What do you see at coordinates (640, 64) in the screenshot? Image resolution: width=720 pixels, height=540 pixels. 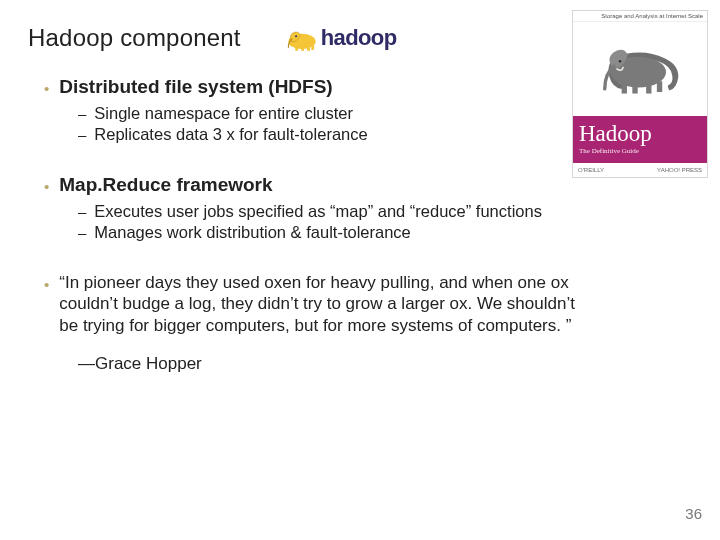 I see `book-top: Storage and Analysis at Internet Scale` at bounding box center [640, 64].